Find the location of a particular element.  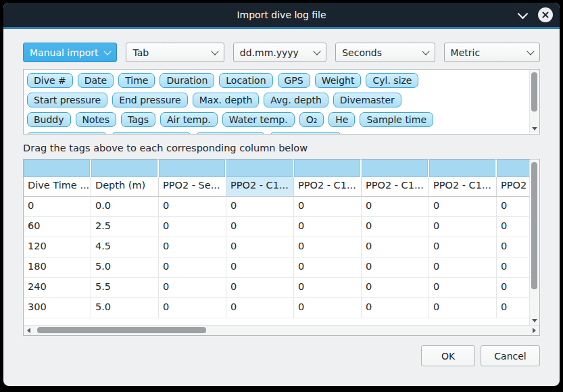

tag-max-depth: Max. depth is located at coordinates (226, 100).